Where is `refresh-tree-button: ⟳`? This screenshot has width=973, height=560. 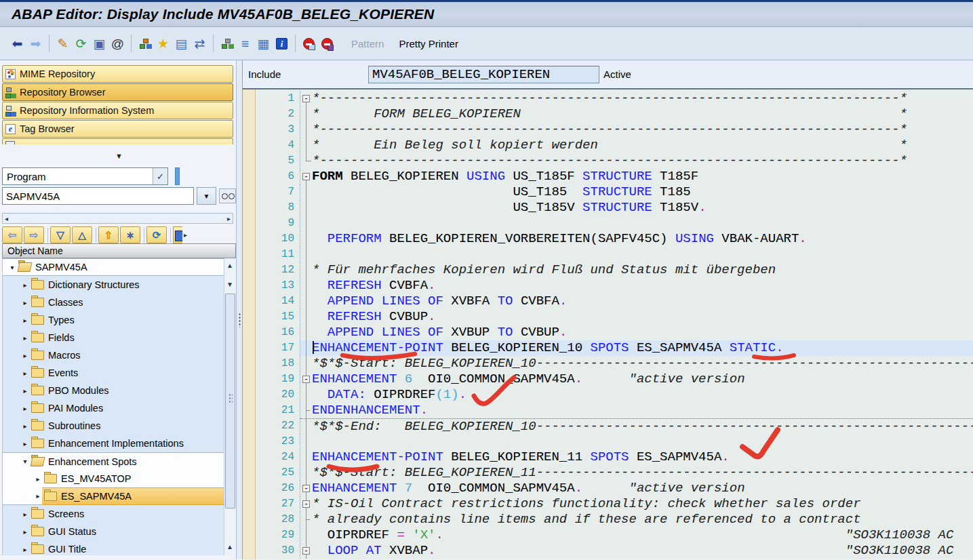
refresh-tree-button: ⟳ is located at coordinates (157, 235).